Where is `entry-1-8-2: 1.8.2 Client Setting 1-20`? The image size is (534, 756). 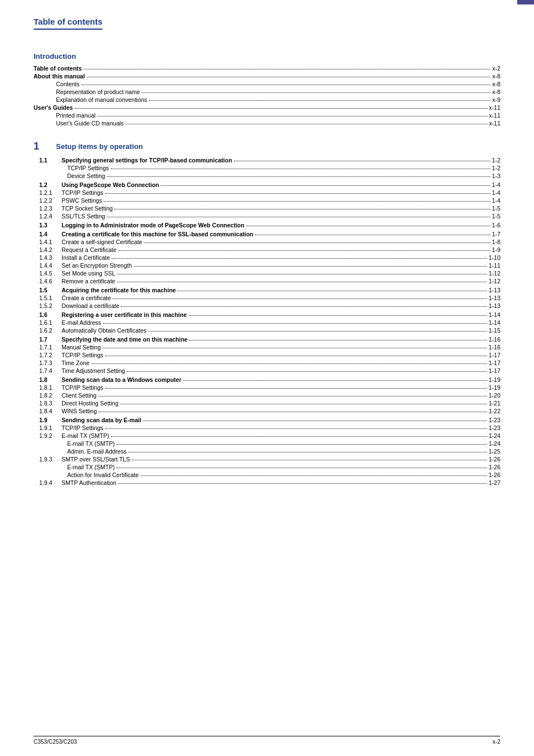 entry-1-8-2: 1.8.2 Client Setting 1-20 is located at coordinates (267, 395).